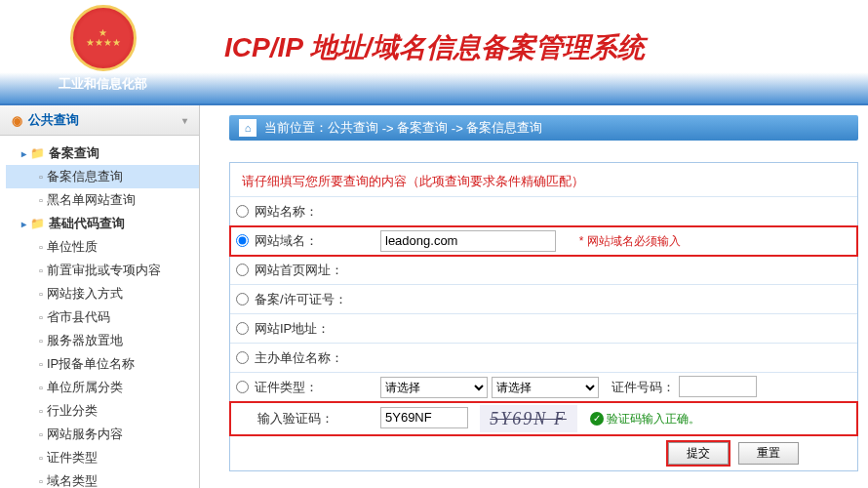 This screenshot has width=868, height=488. What do you see at coordinates (468, 241) in the screenshot?
I see `site-domain-input` at bounding box center [468, 241].